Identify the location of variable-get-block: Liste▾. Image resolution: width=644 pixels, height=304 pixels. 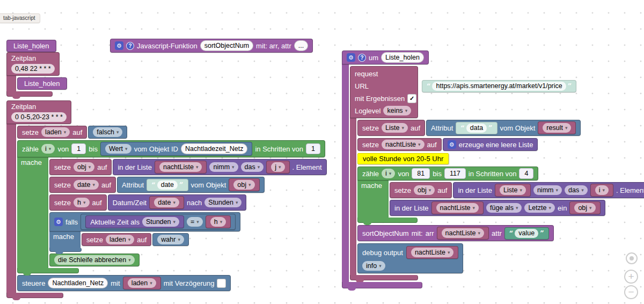
(513, 190).